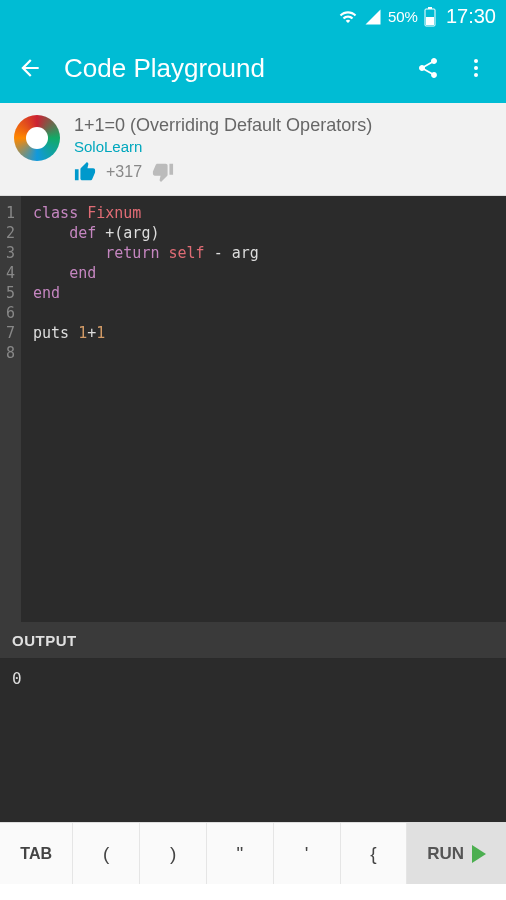 Image resolution: width=506 pixels, height=900 pixels. Describe the element at coordinates (283, 146) in the screenshot. I see `post-author: SoloLearn` at that location.